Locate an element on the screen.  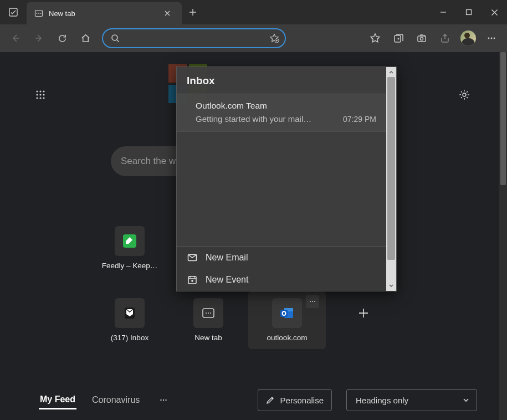
pencil-icon is located at coordinates (270, 400).